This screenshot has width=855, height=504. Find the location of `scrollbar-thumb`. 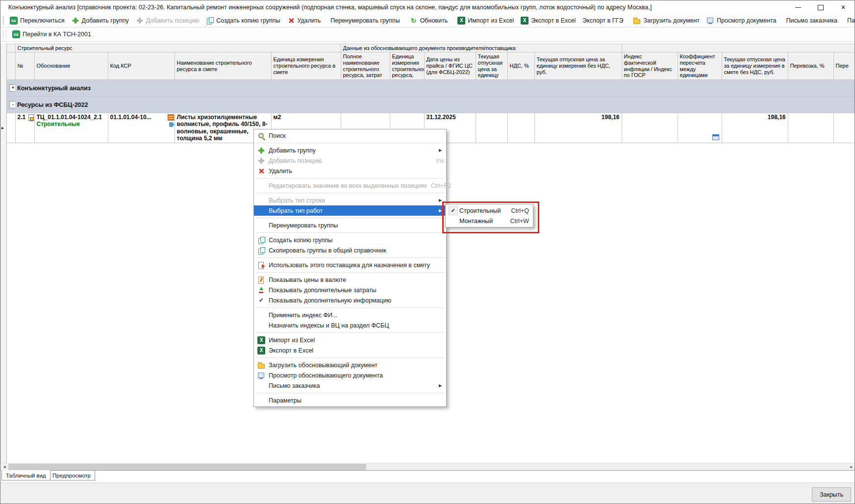

scrollbar-thumb is located at coordinates (187, 467).